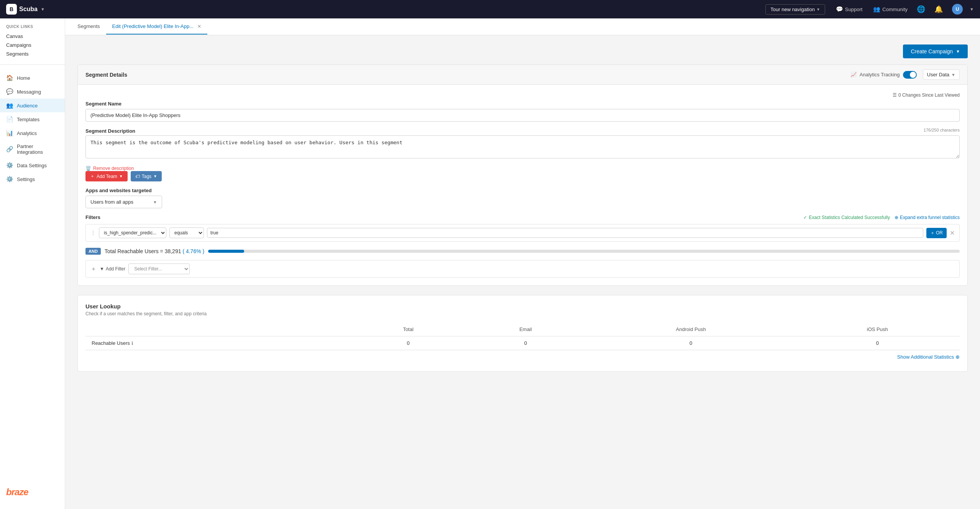 Image resolution: width=980 pixels, height=509 pixels. Describe the element at coordinates (957, 9) in the screenshot. I see `avatar: U` at that location.